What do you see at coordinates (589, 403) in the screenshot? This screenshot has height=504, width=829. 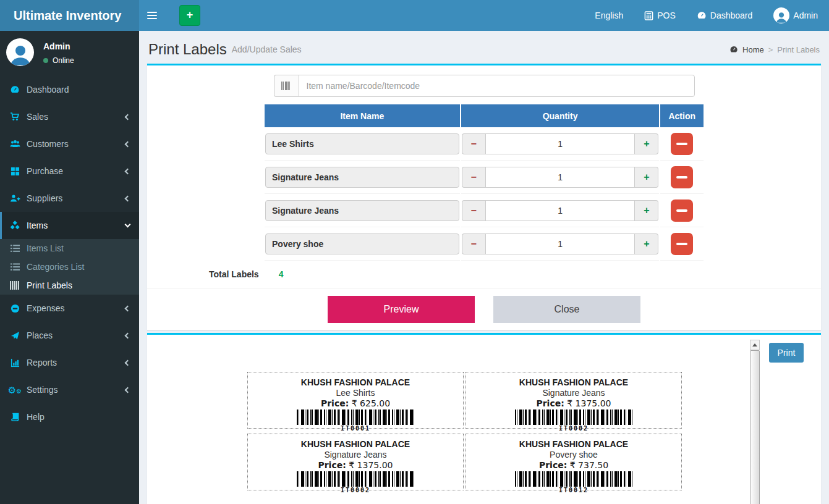 I see `price-value: ₹ 1375.00` at bounding box center [589, 403].